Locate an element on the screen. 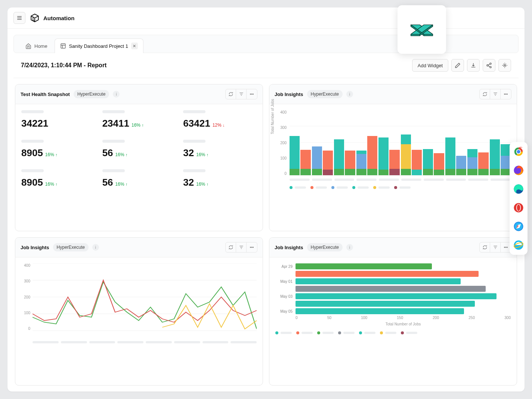 The image size is (532, 399). edge-icon is located at coordinates (519, 189).